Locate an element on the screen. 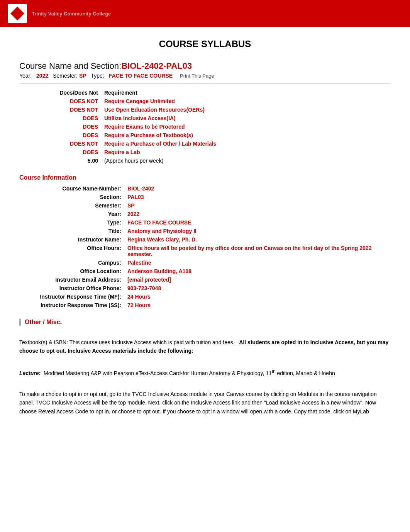 The width and height of the screenshot is (410, 532). info-row-12: Instructor Response Time (MF): 24 Hours is located at coordinates (205, 297).